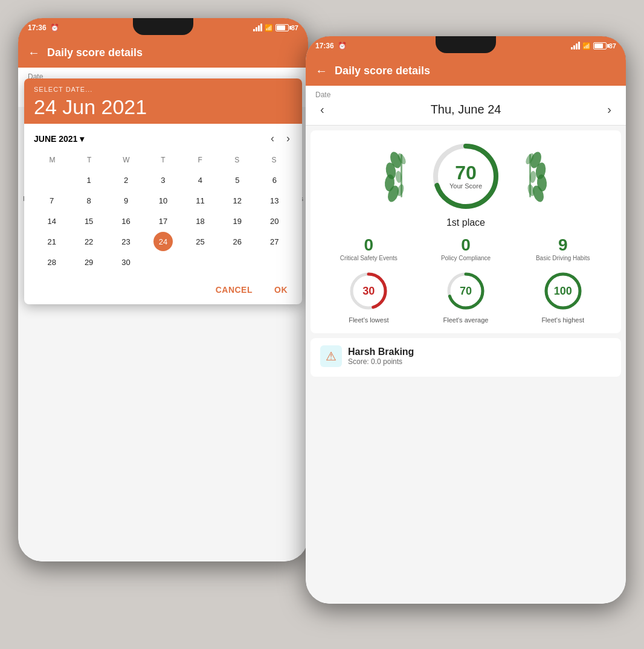 This screenshot has width=644, height=649. What do you see at coordinates (163, 241) in the screenshot?
I see `cal-day-24: 24` at bounding box center [163, 241].